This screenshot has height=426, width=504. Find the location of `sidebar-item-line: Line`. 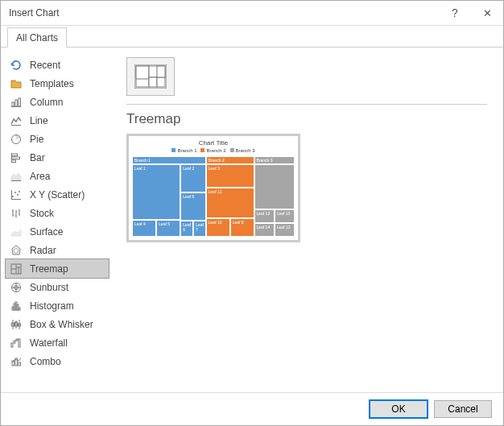

sidebar-item-line: Line is located at coordinates (57, 121).